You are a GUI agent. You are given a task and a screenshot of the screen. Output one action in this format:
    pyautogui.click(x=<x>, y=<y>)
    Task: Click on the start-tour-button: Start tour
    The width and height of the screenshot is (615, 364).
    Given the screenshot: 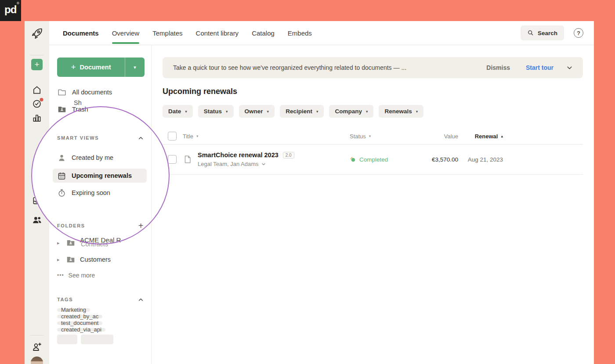 What is the action you would take?
    pyautogui.click(x=539, y=68)
    